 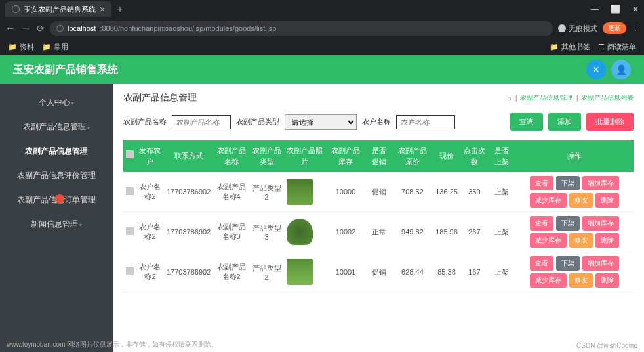 I want to click on watermark-left: www.toymoban.com 网络图片仅供展示，非存储，如有侵权请联系删除。, so click(x=112, y=345).